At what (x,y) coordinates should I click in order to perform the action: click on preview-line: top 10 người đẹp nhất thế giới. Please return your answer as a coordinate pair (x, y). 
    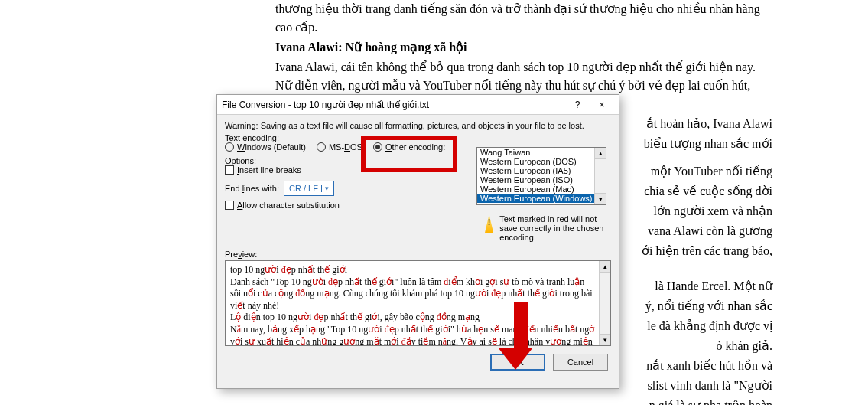
    Looking at the image, I should click on (418, 270).